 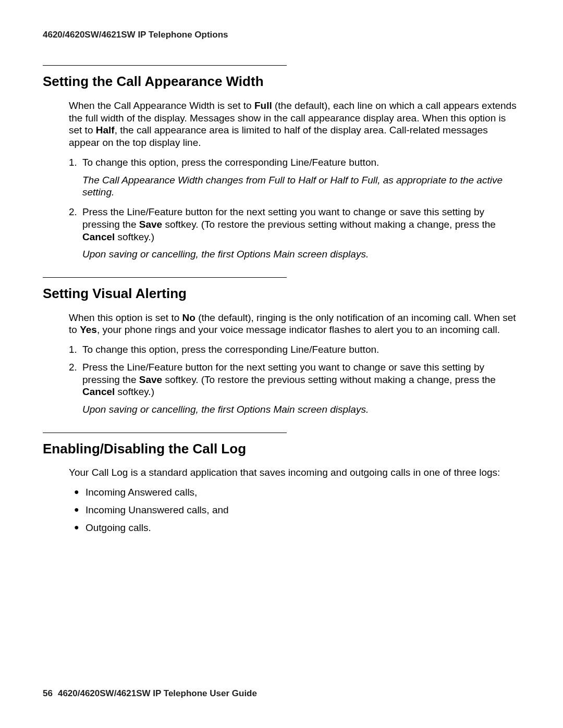 I want to click on list-item: ● Incoming Answered calls,, so click(x=297, y=492).